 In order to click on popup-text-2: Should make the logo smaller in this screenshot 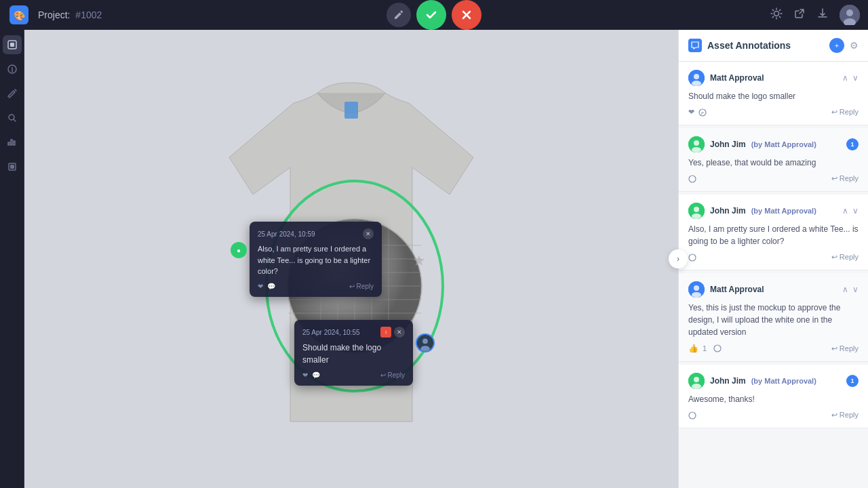, I will do `click(354, 354)`.